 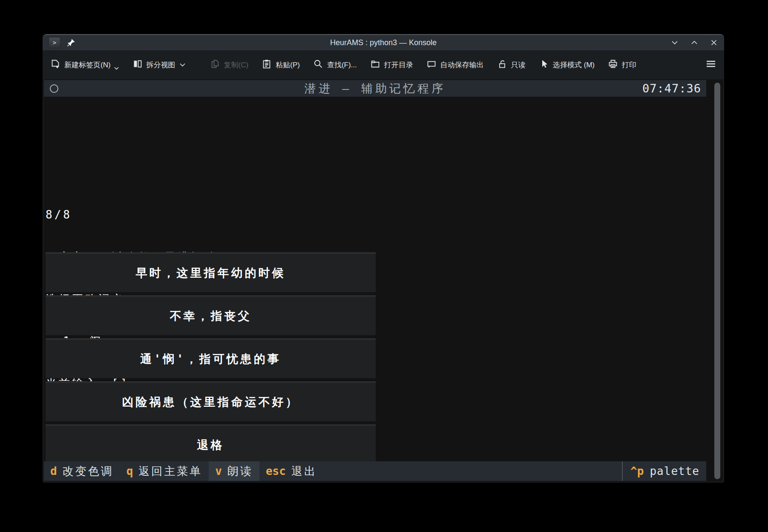 I want to click on terminal-tab-icon: >, so click(x=55, y=43).